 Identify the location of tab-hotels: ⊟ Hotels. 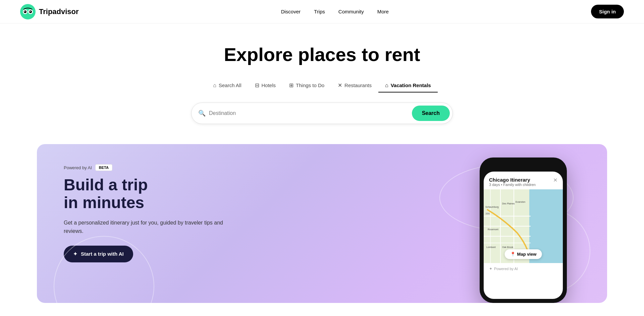
(266, 86).